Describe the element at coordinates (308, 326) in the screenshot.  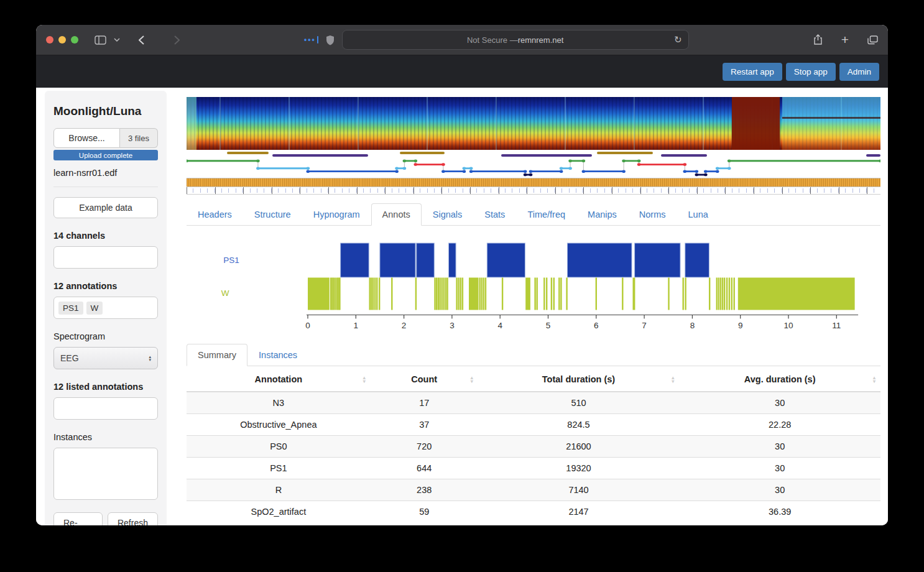
I see `svg-text: 0` at that location.